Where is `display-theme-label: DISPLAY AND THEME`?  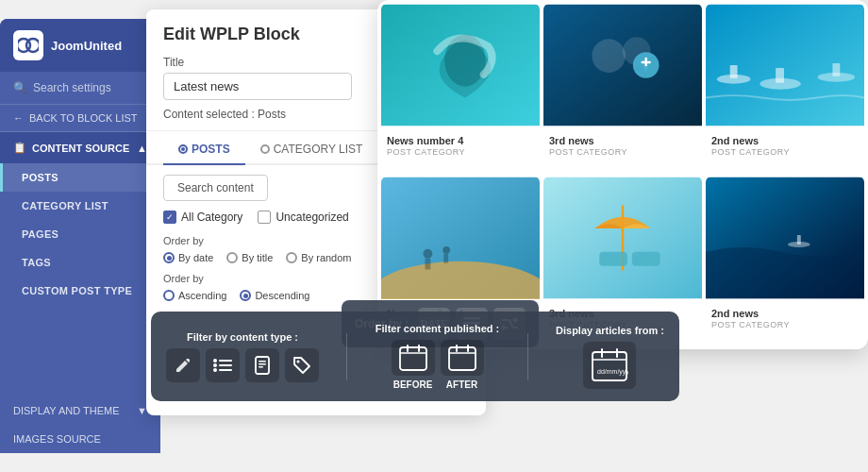
display-theme-label: DISPLAY AND THEME is located at coordinates (66, 411).